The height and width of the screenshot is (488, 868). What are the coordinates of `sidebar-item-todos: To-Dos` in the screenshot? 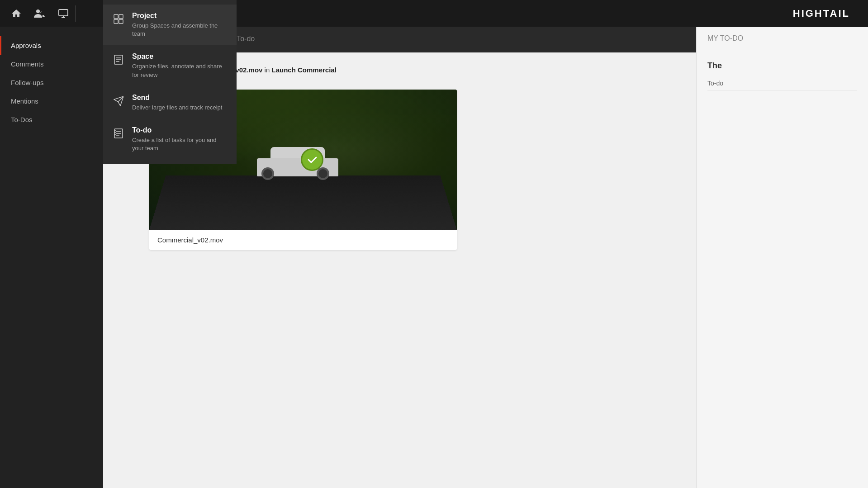 It's located at (52, 119).